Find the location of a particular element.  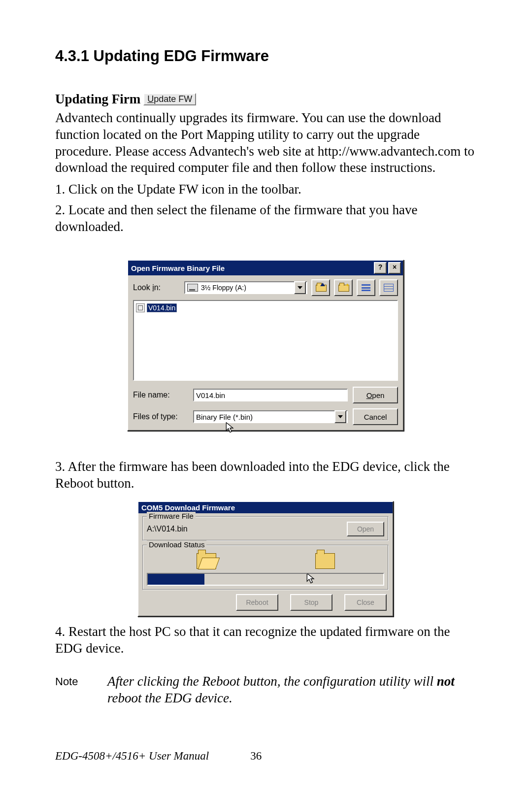

look-in-label: Look in: is located at coordinates (157, 288).